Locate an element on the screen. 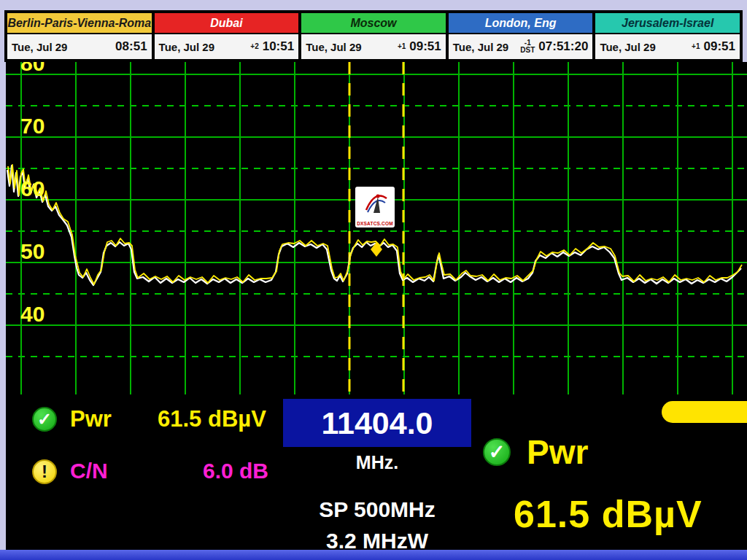  frequency-readout: 11404.0 is located at coordinates (377, 423).